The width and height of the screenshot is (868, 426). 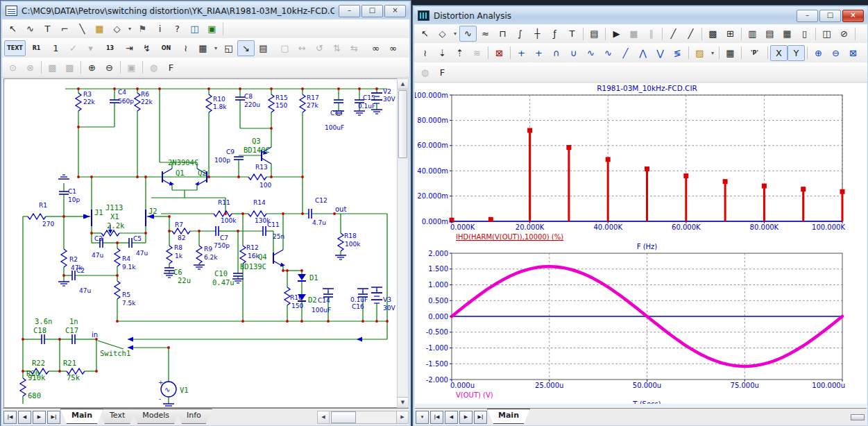 What do you see at coordinates (100, 29) in the screenshot?
I see `bus-component-tool-icon: ▦` at bounding box center [100, 29].